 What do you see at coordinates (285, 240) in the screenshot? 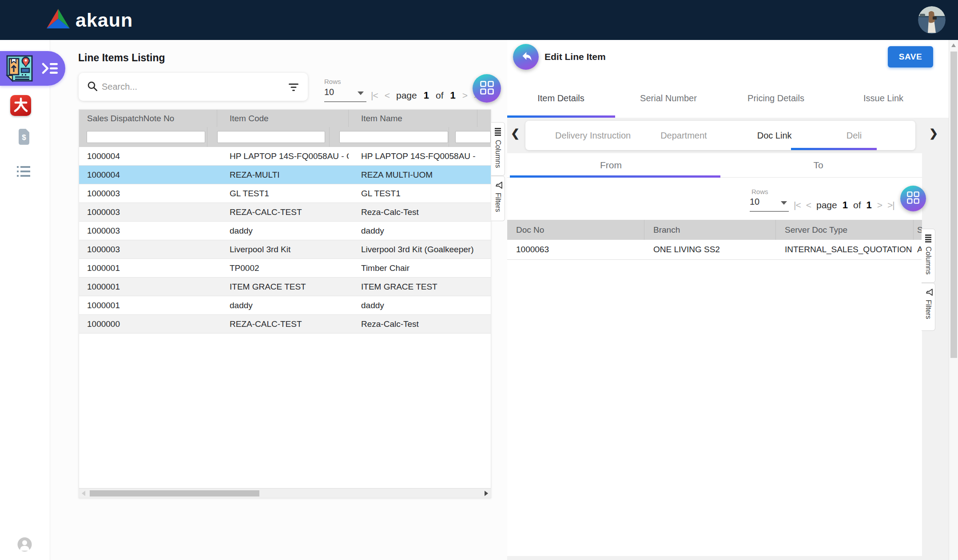
I see `table-body: 1000004HP LAPTOP 14S-FQ0058AU - G...HP L…` at bounding box center [285, 240].